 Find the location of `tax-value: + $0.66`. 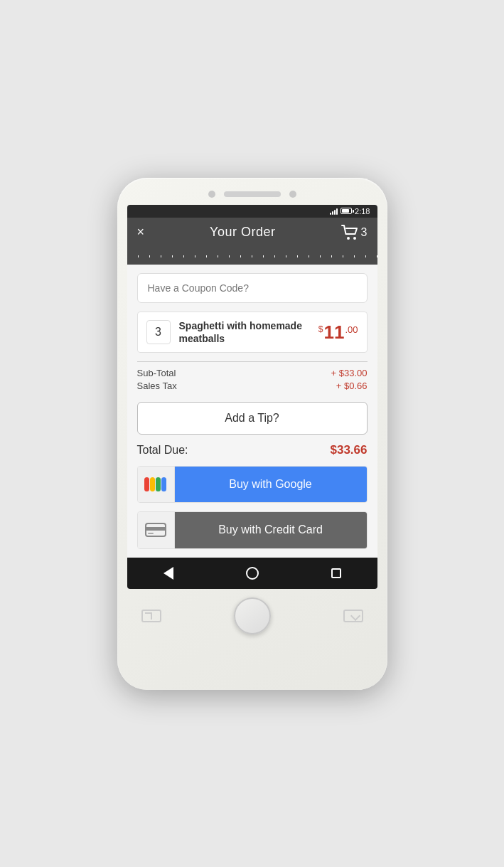

tax-value: + $0.66 is located at coordinates (352, 385).